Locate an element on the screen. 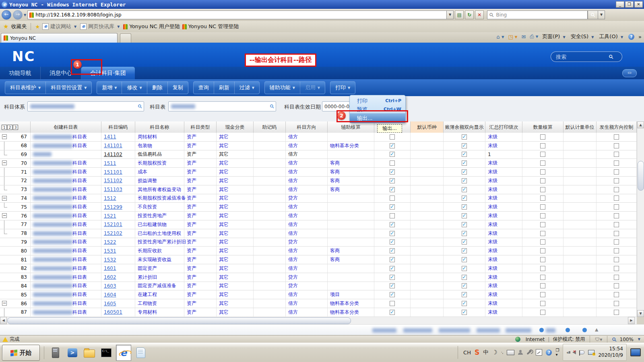  subject-code-link: 151101 is located at coordinates (113, 172).